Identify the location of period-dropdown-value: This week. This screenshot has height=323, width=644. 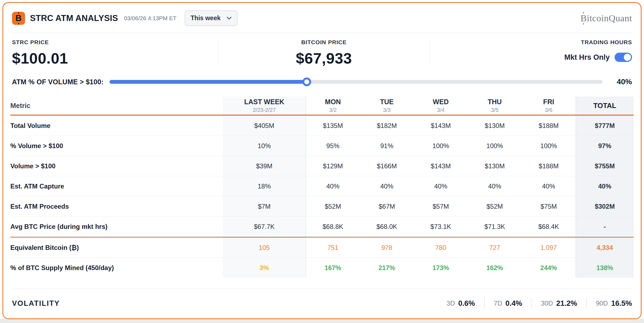
(206, 18).